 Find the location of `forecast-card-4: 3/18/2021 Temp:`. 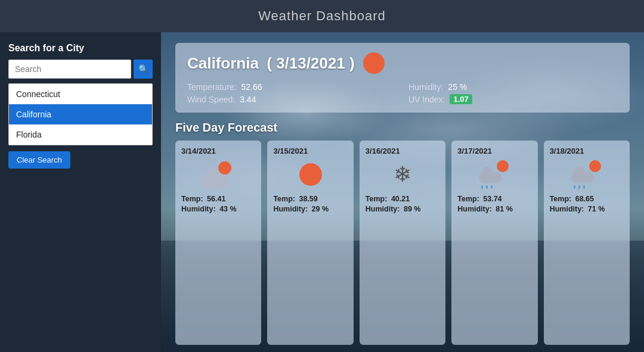

forecast-card-4: 3/18/2021 Temp: is located at coordinates (587, 243).